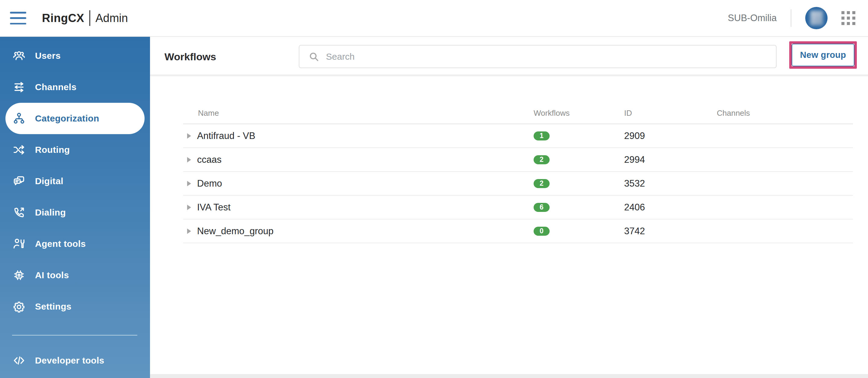  Describe the element at coordinates (817, 18) in the screenshot. I see `avatar-image` at that location.